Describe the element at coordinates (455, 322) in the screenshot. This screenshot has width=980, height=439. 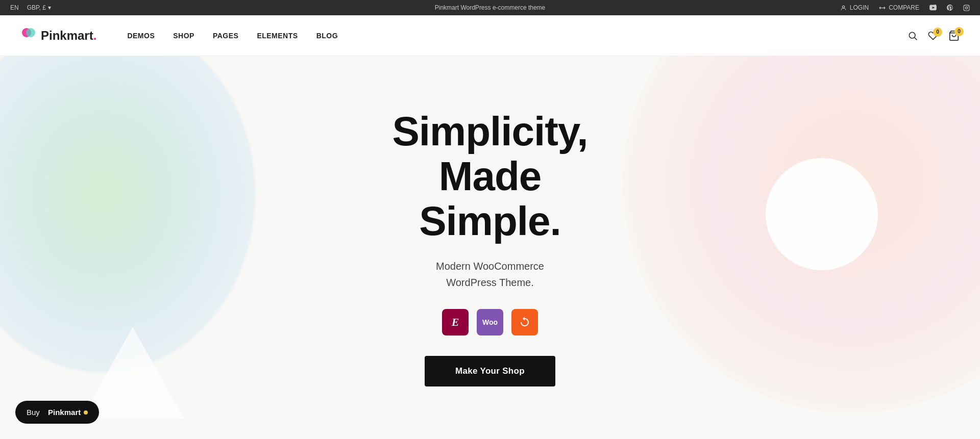
I see `elementor-label: E` at that location.